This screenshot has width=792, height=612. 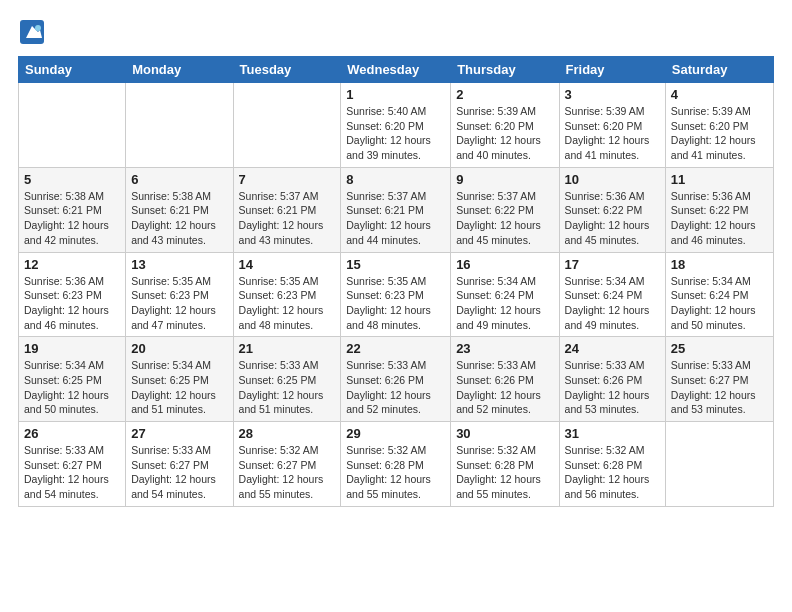 What do you see at coordinates (396, 464) in the screenshot?
I see `calendar-cell: 29Sunrise: 5:32 AM Sunset: 6:28 PM Dayli…` at bounding box center [396, 464].